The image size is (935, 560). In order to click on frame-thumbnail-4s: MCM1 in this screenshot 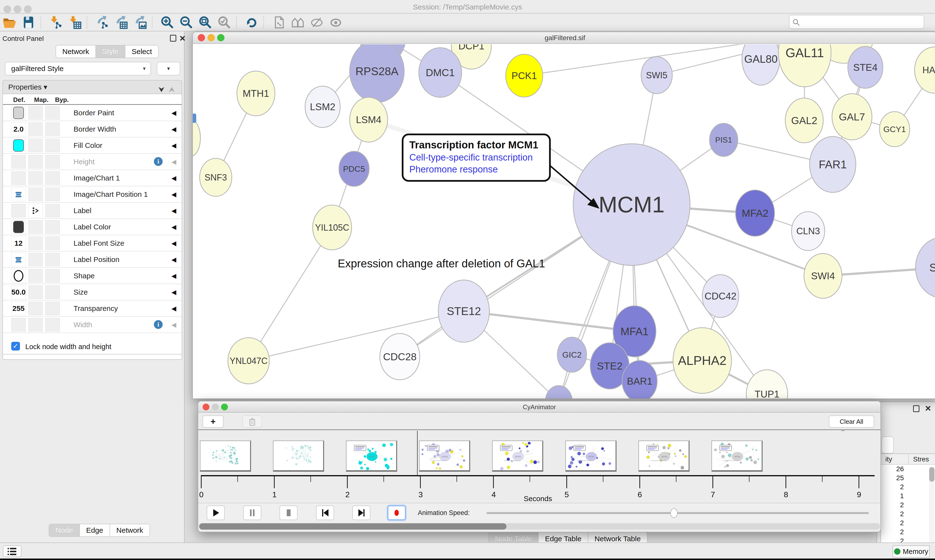, I will do `click(518, 456)`.